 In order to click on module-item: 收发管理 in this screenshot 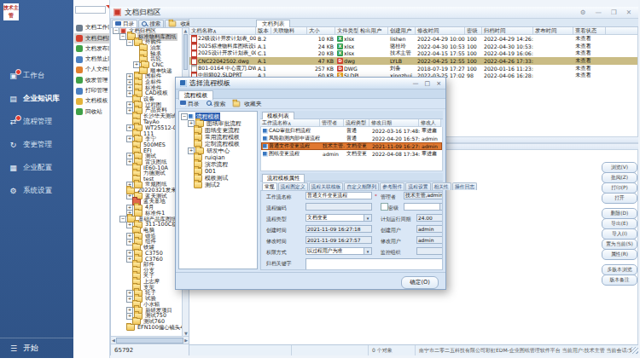, I will do `click(92, 81)`.